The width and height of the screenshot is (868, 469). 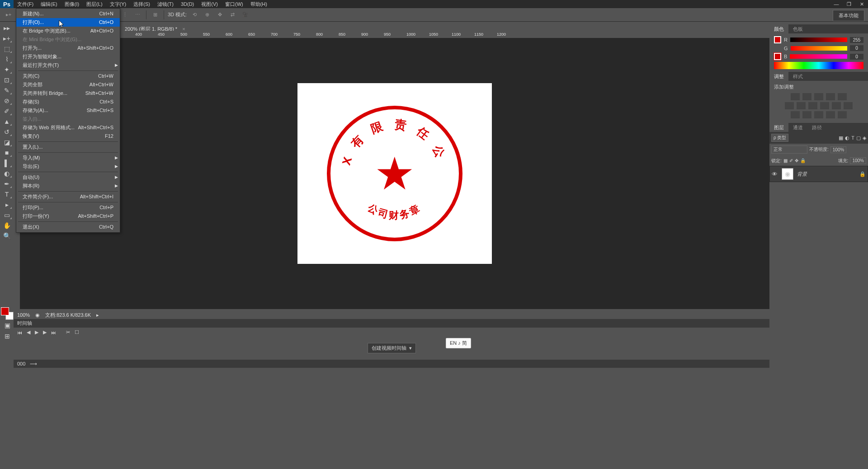 What do you see at coordinates (819, 115) in the screenshot?
I see `threshold-icon` at bounding box center [819, 115].